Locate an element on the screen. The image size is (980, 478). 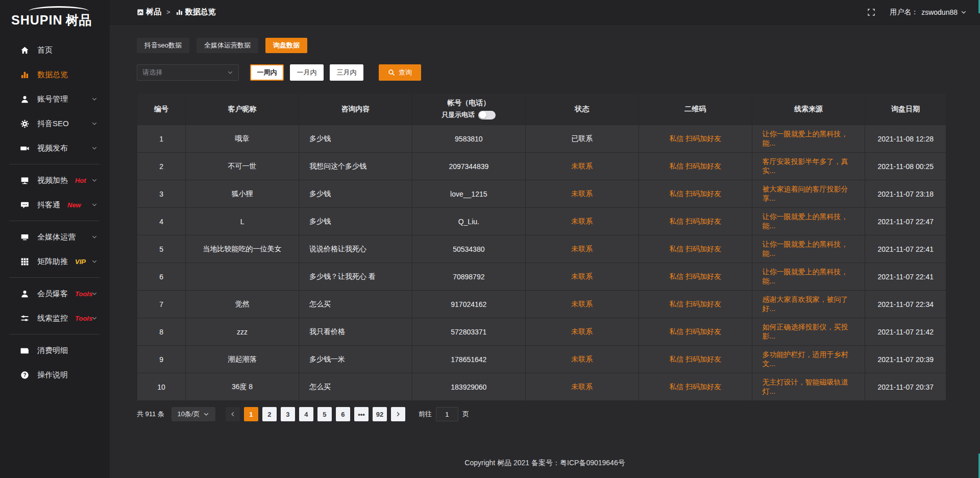
sidebar-item-label: 全媒体运营 is located at coordinates (56, 237).